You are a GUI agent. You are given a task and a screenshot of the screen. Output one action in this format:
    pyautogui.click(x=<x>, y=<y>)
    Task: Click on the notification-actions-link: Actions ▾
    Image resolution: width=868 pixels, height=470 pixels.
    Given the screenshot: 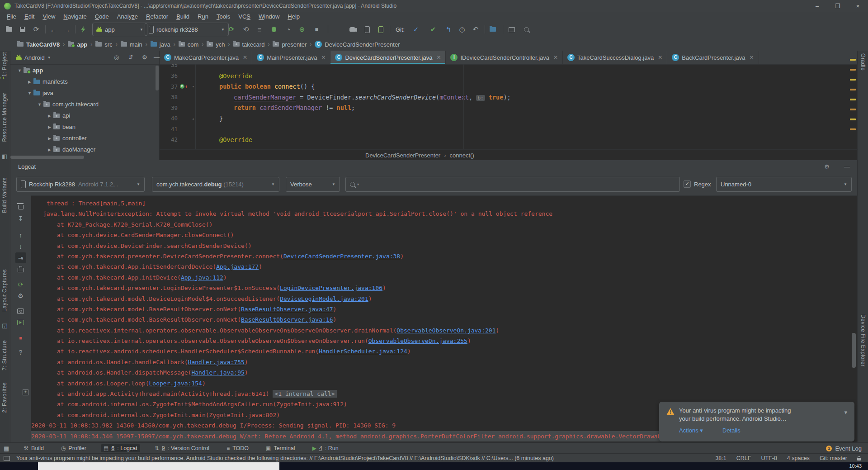 What is the action you would take?
    pyautogui.click(x=691, y=431)
    